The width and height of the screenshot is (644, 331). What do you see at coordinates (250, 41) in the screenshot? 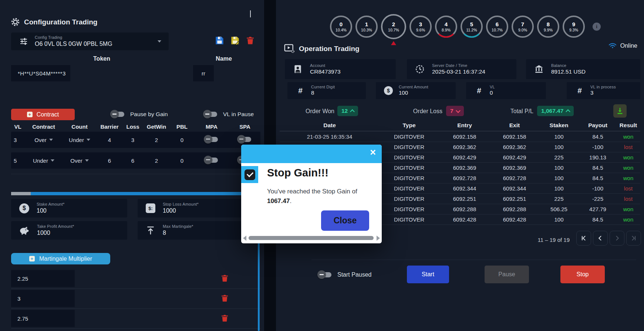
I see `delete-config-button` at bounding box center [250, 41].